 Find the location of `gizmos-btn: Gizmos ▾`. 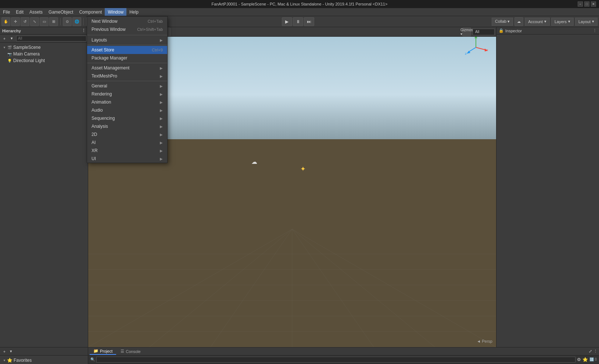

gizmos-btn: Gizmos ▾ is located at coordinates (467, 32).